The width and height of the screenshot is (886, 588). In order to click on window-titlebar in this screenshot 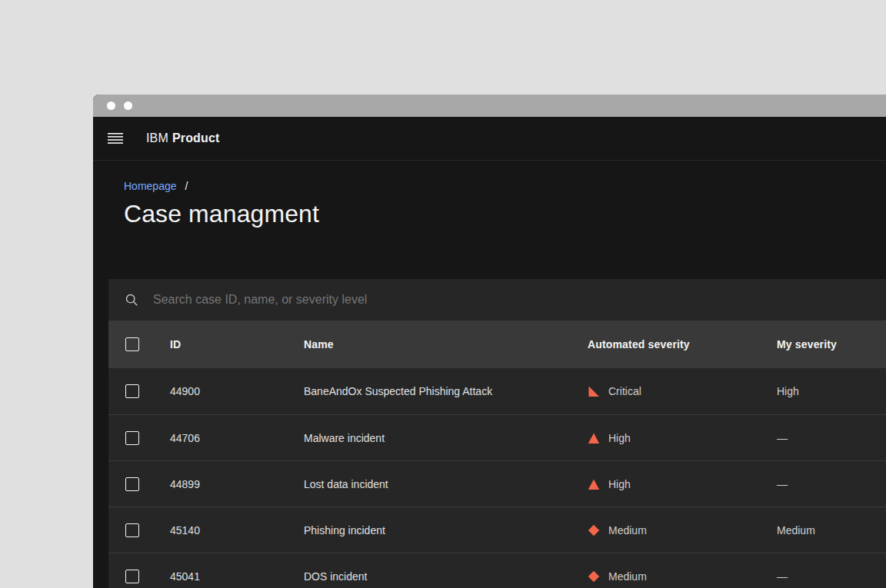, I will do `click(489, 106)`.